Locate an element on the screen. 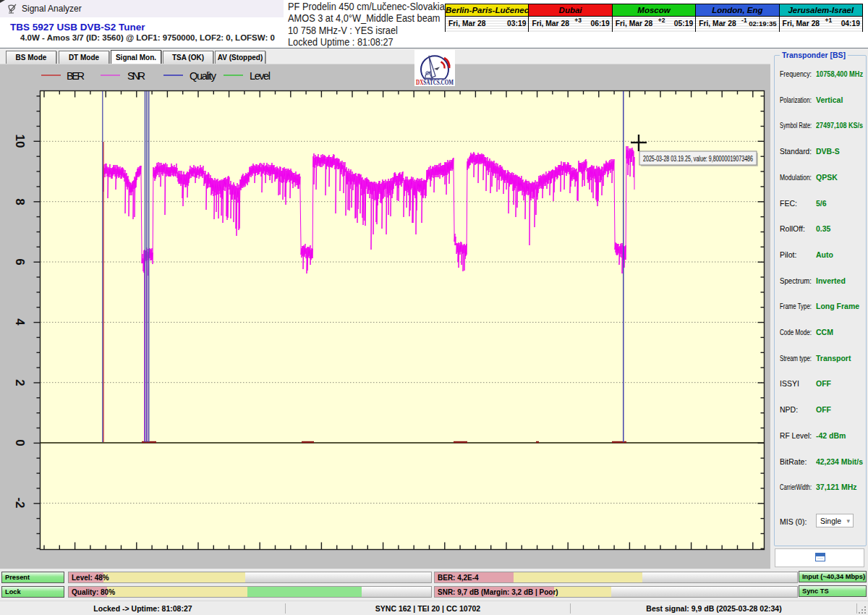  svg-text: Quality is located at coordinates (203, 76).